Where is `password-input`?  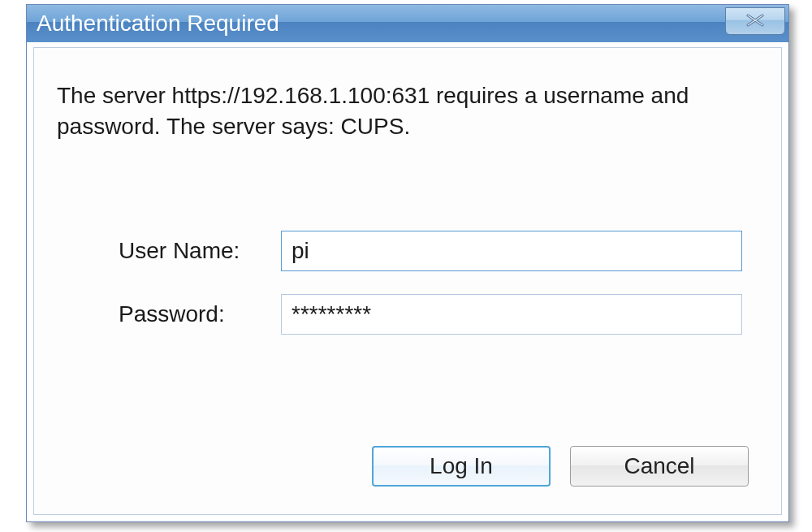
password-input is located at coordinates (512, 314).